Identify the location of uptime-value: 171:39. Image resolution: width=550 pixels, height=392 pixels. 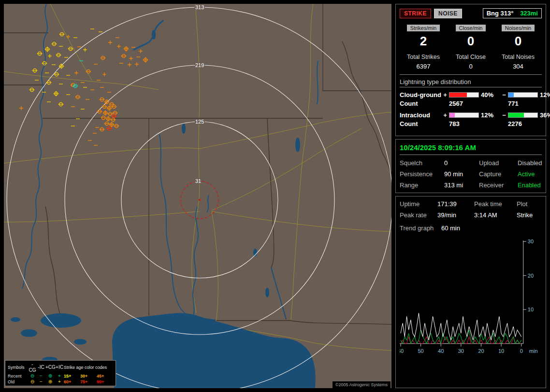
(456, 204).